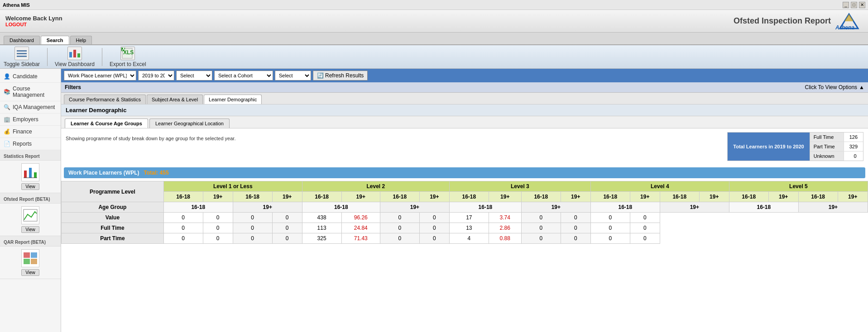 The image size is (868, 332). I want to click on user-info: Welcome Back Lynn LOGOUT, so click(34, 21).